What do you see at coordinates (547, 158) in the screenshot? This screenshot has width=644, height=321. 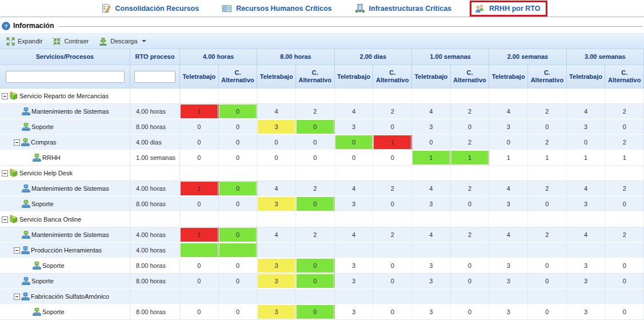 I see `value-cell: 1` at bounding box center [547, 158].